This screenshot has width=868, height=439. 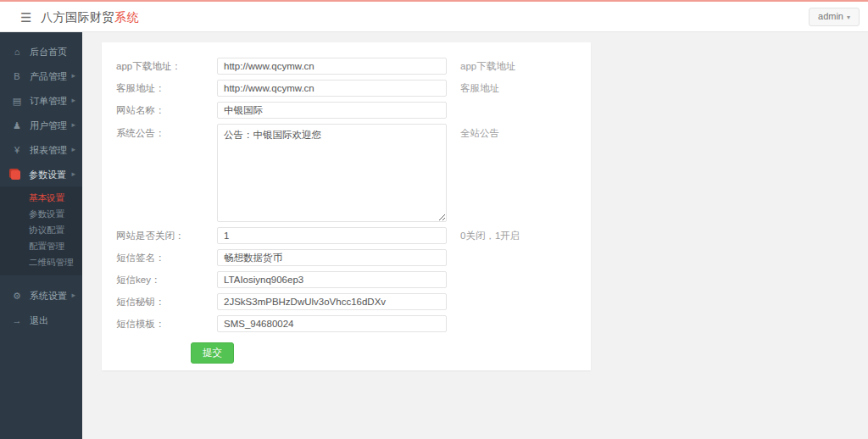 I want to click on field-label: 网站名称：, so click(x=159, y=110).